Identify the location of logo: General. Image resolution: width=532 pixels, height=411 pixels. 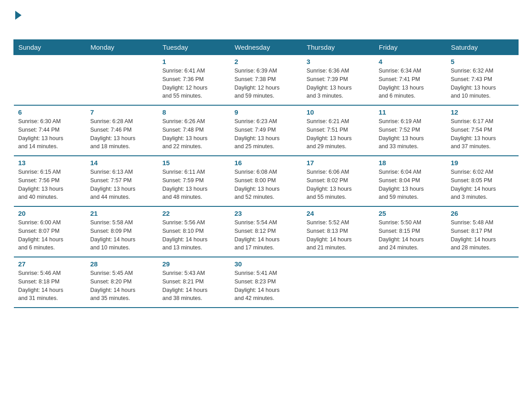
(37, 21).